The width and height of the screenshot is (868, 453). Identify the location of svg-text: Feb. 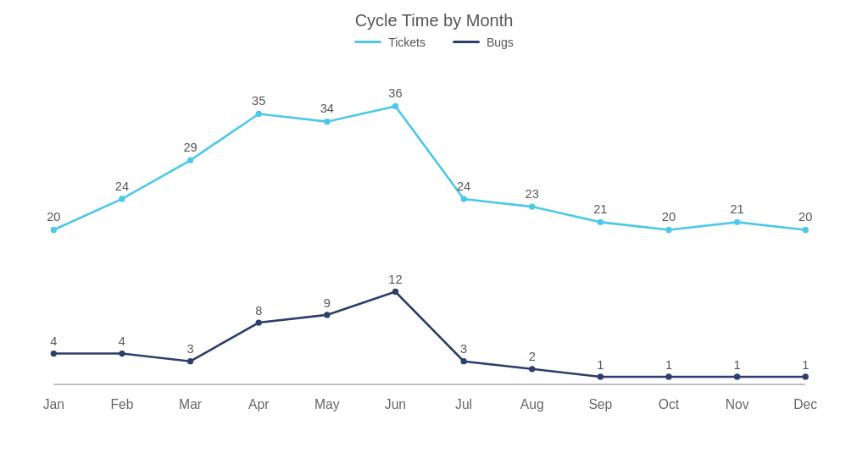
(122, 405).